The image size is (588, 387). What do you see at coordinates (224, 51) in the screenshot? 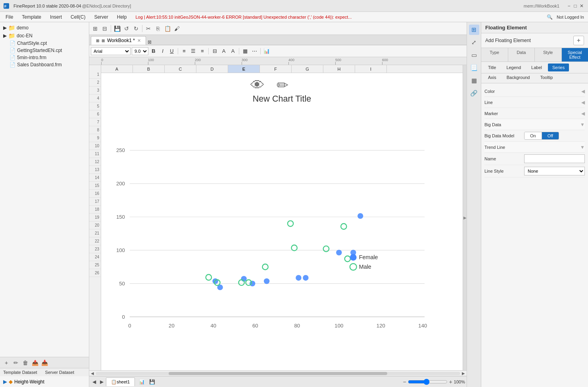
I see `fill-color-button: A` at bounding box center [224, 51].